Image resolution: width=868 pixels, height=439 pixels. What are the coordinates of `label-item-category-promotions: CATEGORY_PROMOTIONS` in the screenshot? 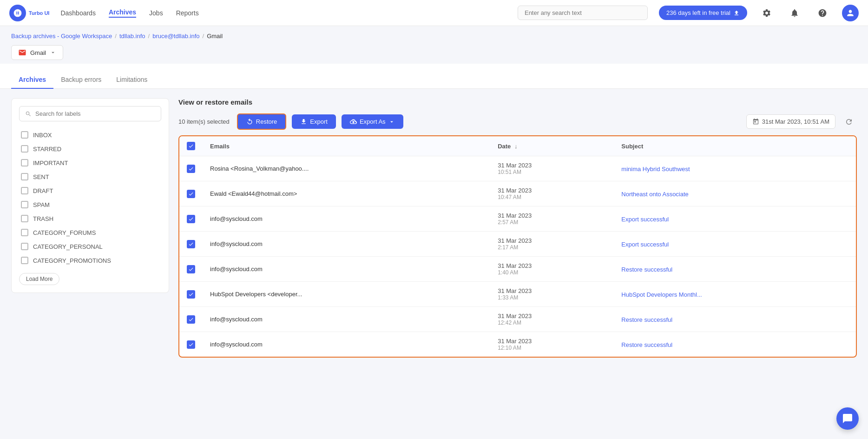 It's located at (90, 260).